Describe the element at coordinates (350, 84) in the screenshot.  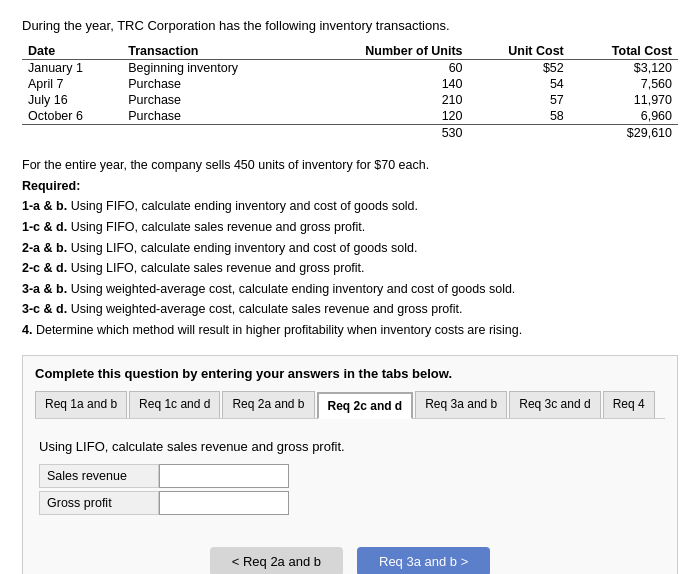
I see `table-row: April 7 Purchase 140 54 7,560` at that location.